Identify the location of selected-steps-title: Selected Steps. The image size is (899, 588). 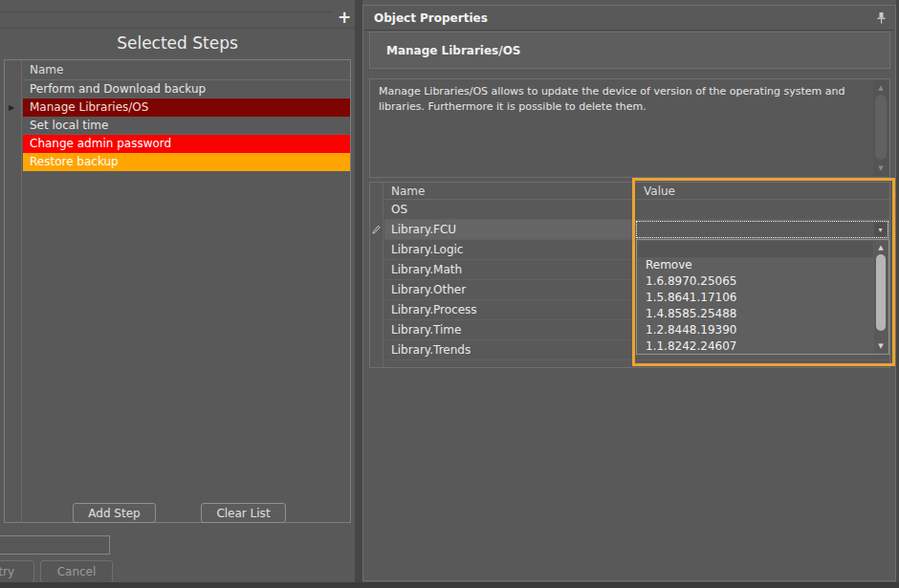
(178, 43).